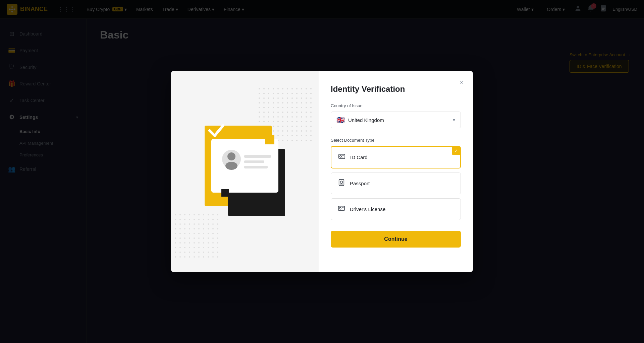 The image size is (644, 343). What do you see at coordinates (341, 120) in the screenshot?
I see `uk-flag-icon: 🇬🇧` at bounding box center [341, 120].